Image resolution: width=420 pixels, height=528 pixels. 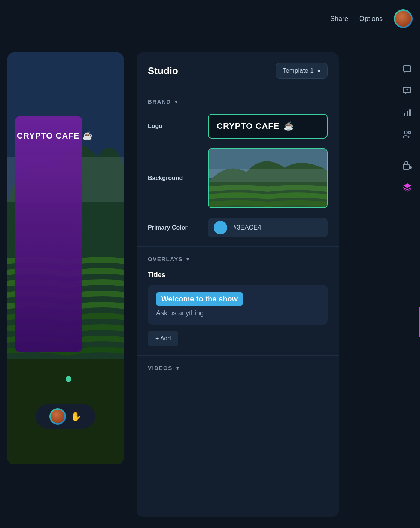 I want to click on cup-icon-preview: ☕, so click(x=88, y=136).